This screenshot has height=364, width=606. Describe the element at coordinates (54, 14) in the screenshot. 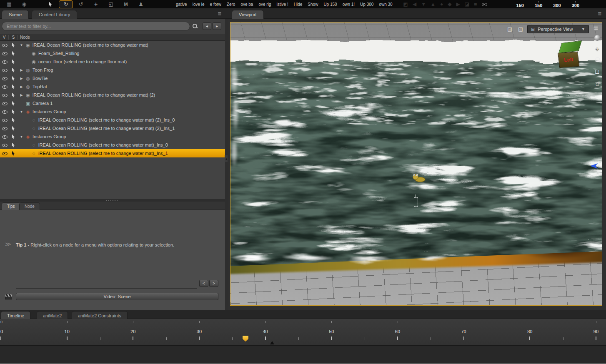

I see `tab-content-library: Content Library` at that location.